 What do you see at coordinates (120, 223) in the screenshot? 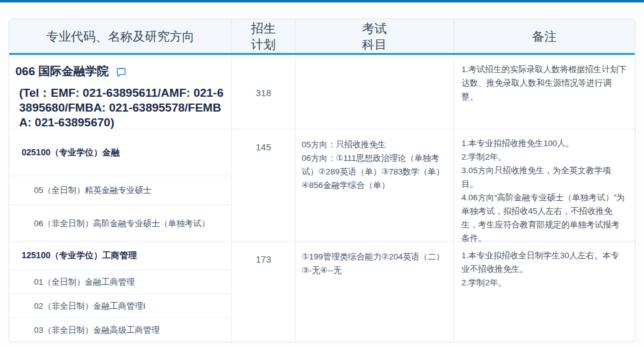
I see `direction-row-06: 06（非全日制）高阶金融专业硕士（单独考试）` at bounding box center [120, 223].